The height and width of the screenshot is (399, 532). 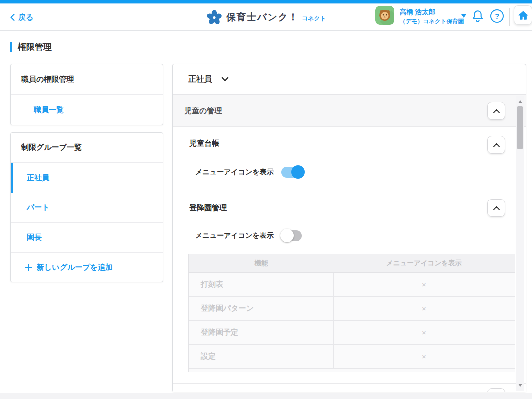 I want to click on question-icon: ?, so click(x=497, y=16).